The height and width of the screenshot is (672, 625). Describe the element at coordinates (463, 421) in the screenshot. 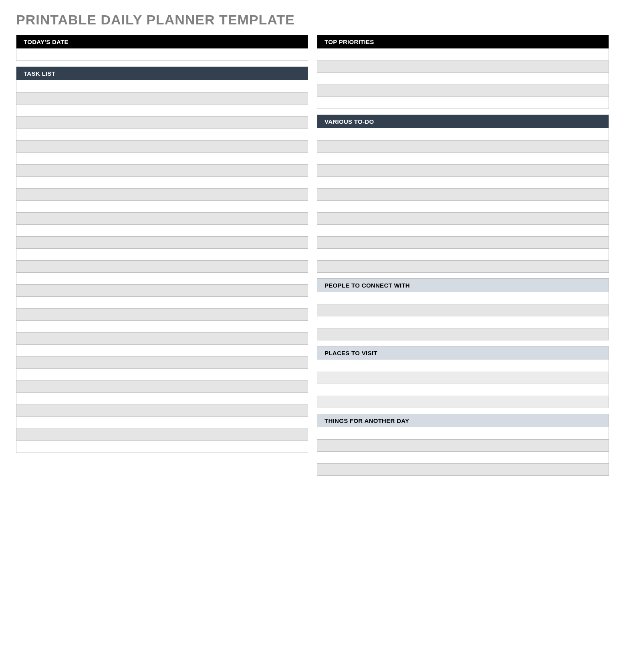

I see `another-day-header: THINGS FOR ANOTHER DAY` at that location.